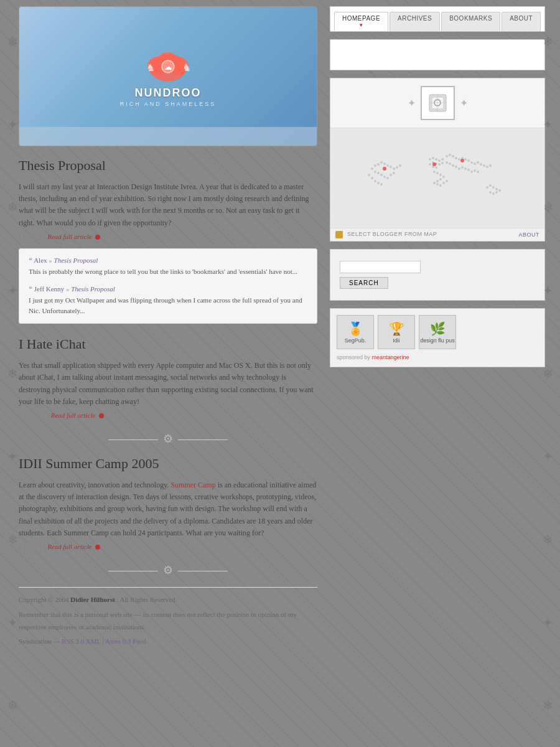 This screenshot has height=747, width=560. Describe the element at coordinates (49, 289) in the screenshot. I see `comment-1-author-link: Jeff Kenny` at that location.